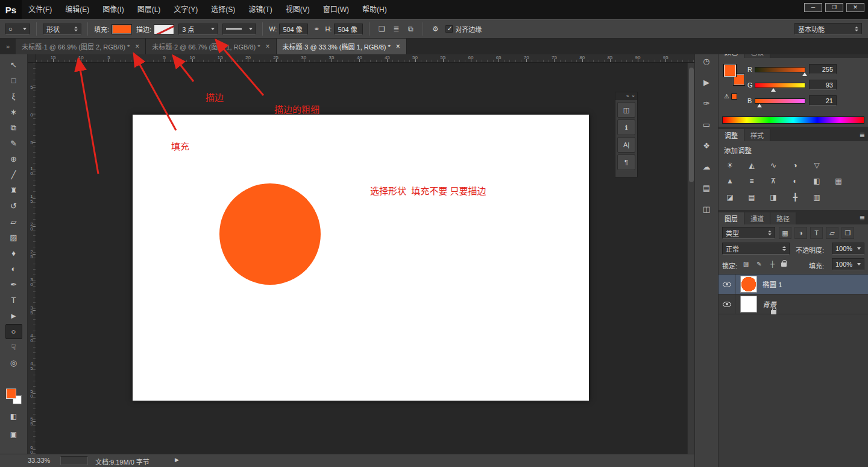  Describe the element at coordinates (14, 128) in the screenshot. I see `crop-tool: ⧉` at that location.